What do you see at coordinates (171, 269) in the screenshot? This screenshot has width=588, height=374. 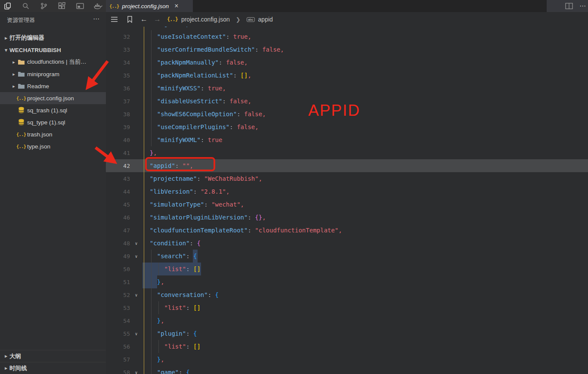 I see `code-text: "list": []` at bounding box center [171, 269].